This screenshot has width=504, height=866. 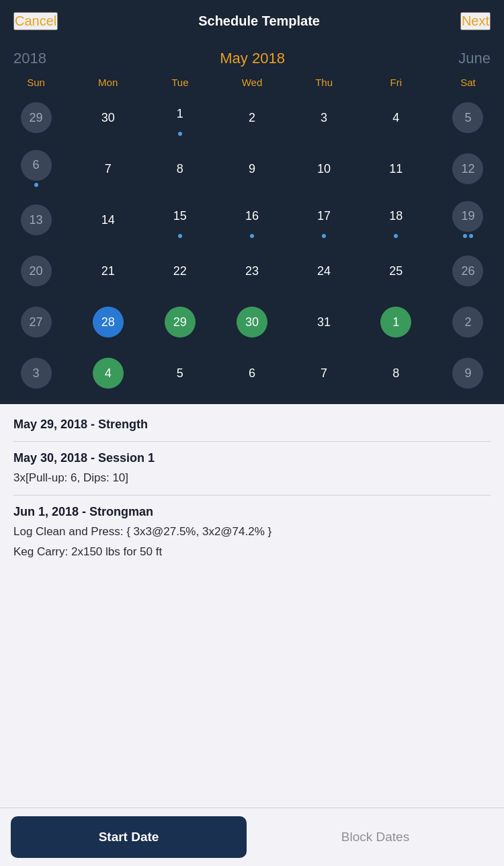 What do you see at coordinates (324, 216) in the screenshot?
I see `day-number: 17` at bounding box center [324, 216].